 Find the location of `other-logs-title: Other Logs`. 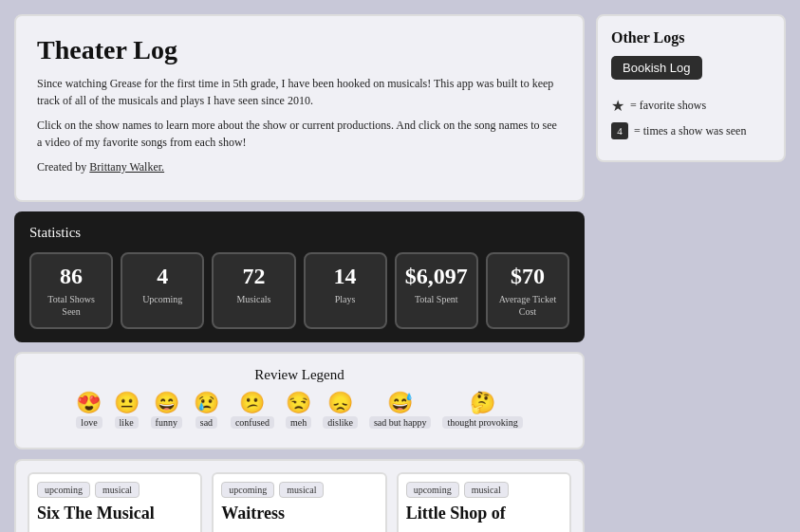

other-logs-title: Other Logs is located at coordinates (691, 38).